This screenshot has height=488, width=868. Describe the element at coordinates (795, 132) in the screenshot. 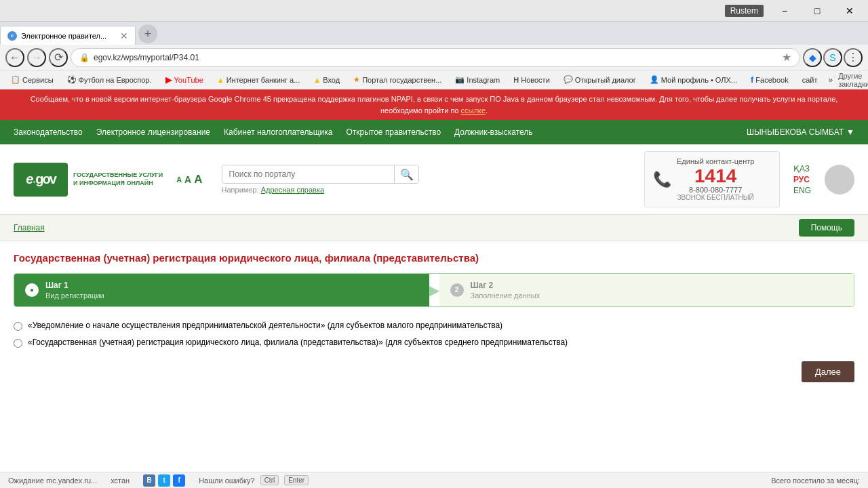

I see `user-name: ШЫНЫБЕКОВА СЫМБАТ` at that location.